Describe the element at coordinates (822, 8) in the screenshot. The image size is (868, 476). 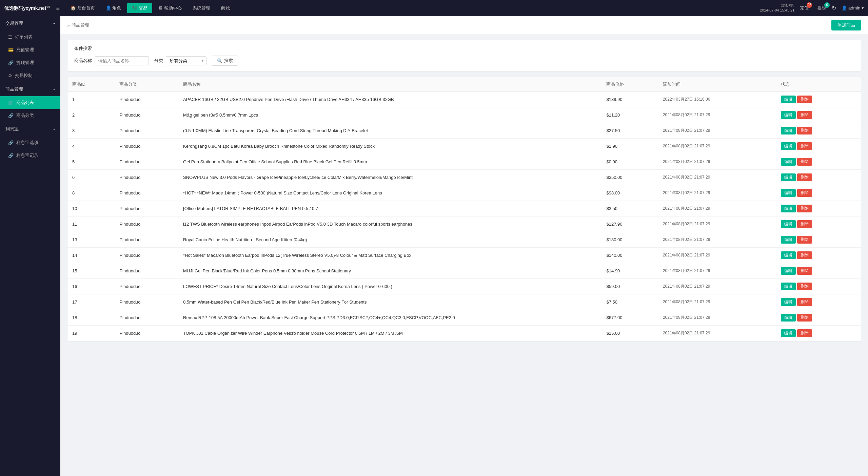
I see `withdraw-button: 提现 0` at that location.